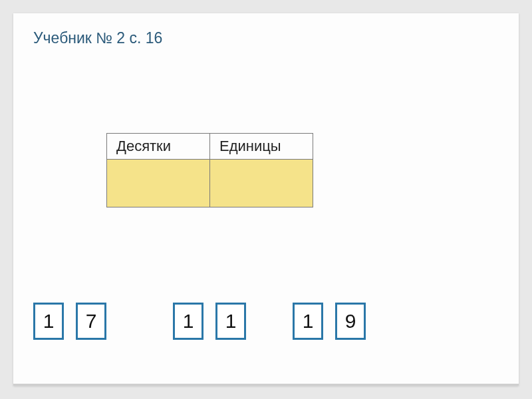 Image resolution: width=532 pixels, height=399 pixels. I want to click on page-title: Учебник № 2 с. 16, so click(98, 39).